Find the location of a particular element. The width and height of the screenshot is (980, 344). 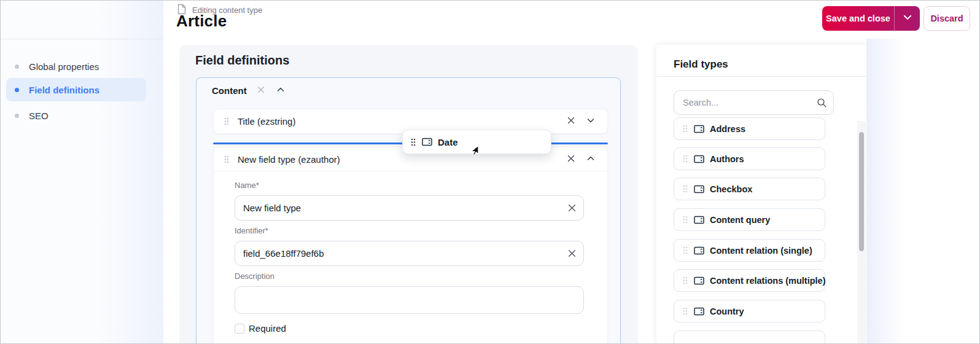

field-type-label: Content relation (single) is located at coordinates (761, 251).